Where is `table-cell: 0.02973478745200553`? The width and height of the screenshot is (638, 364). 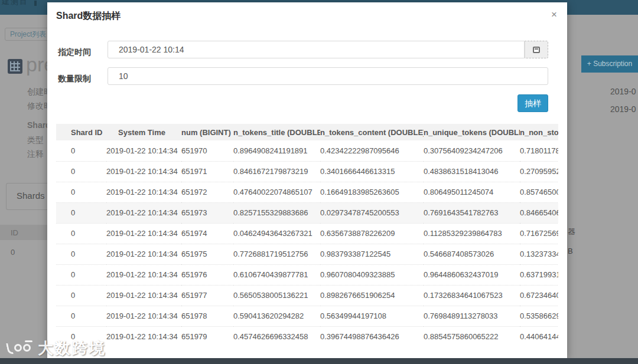
table-cell: 0.02973478745200553 is located at coordinates (372, 212).